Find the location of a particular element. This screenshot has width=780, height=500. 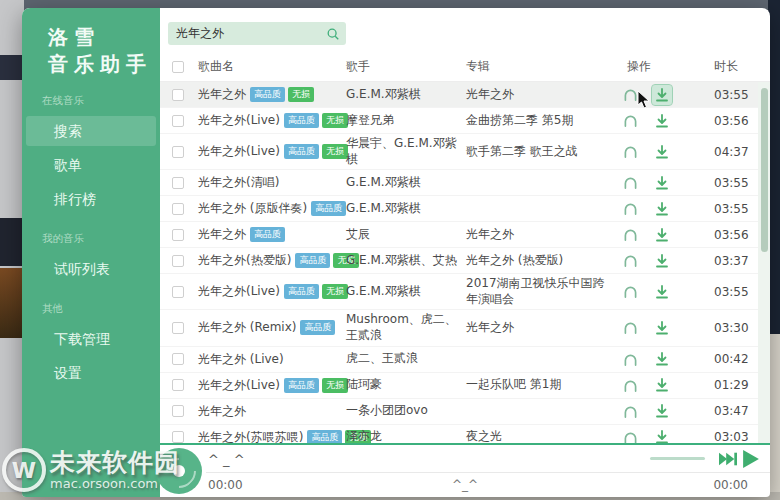

select-all-checkbox is located at coordinates (178, 67).